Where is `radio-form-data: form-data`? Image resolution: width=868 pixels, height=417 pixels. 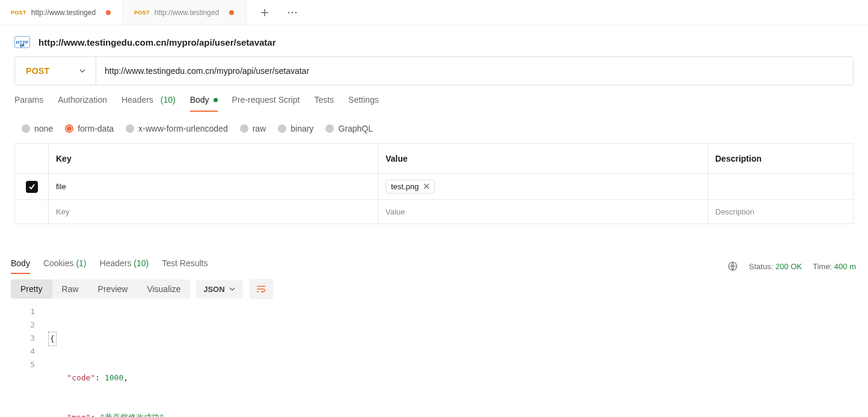
radio-form-data: form-data is located at coordinates (89, 129).